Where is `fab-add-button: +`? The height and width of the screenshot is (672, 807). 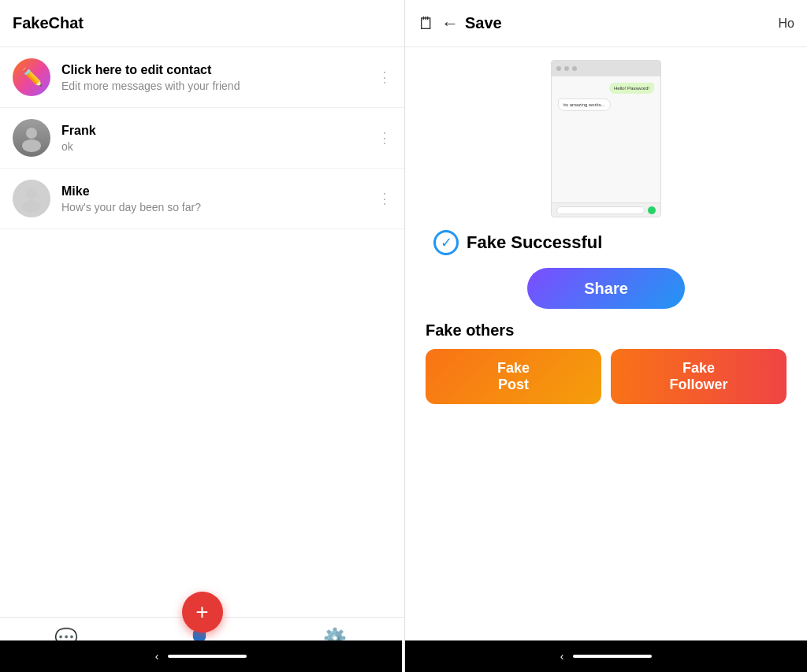
fab-add-button: + is located at coordinates (203, 612).